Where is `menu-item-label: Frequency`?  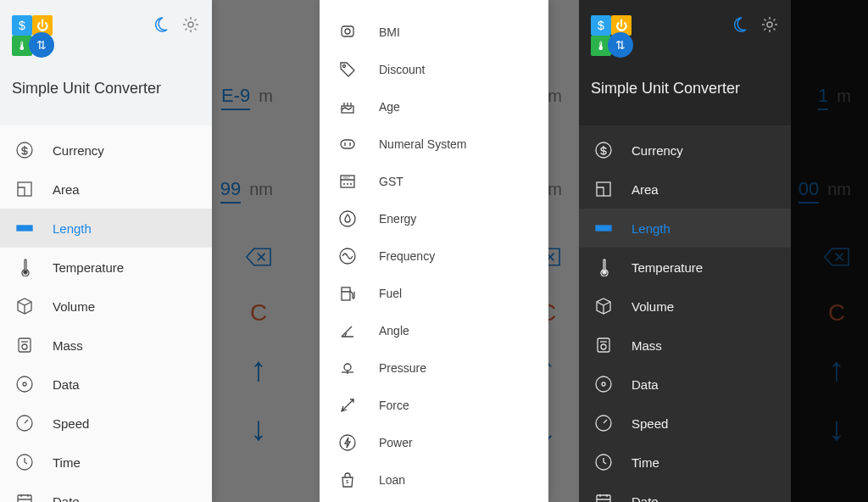 menu-item-label: Frequency is located at coordinates (407, 256).